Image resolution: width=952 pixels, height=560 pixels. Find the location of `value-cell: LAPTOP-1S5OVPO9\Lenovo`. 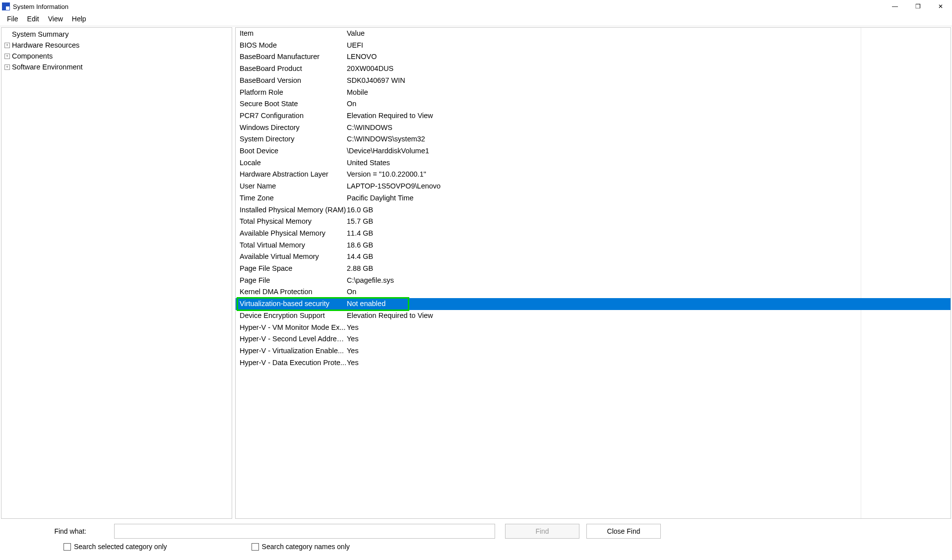

value-cell: LAPTOP-1S5OVPO9\Lenovo is located at coordinates (649, 187).